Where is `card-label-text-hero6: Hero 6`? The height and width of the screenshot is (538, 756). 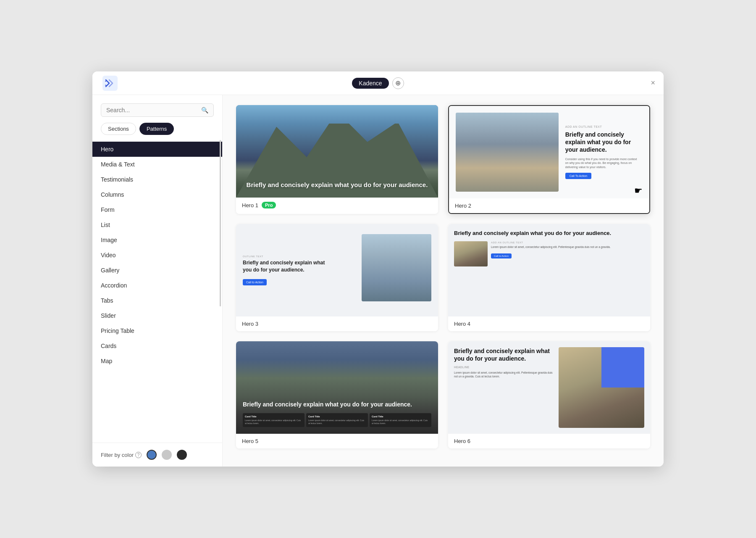
card-label-text-hero6: Hero 6 is located at coordinates (462, 441).